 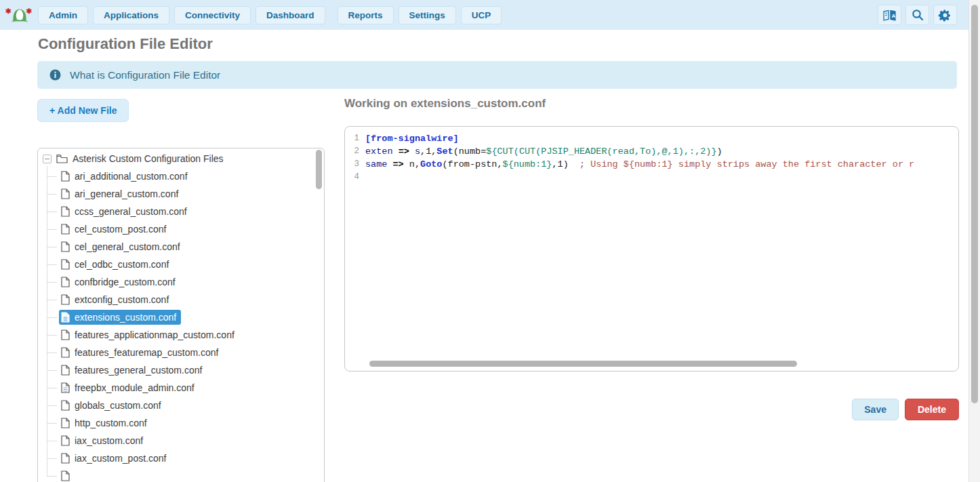 I want to click on code-content: [from-signalwire]exten => s,1,Set(numb=$…, so click(x=660, y=158).